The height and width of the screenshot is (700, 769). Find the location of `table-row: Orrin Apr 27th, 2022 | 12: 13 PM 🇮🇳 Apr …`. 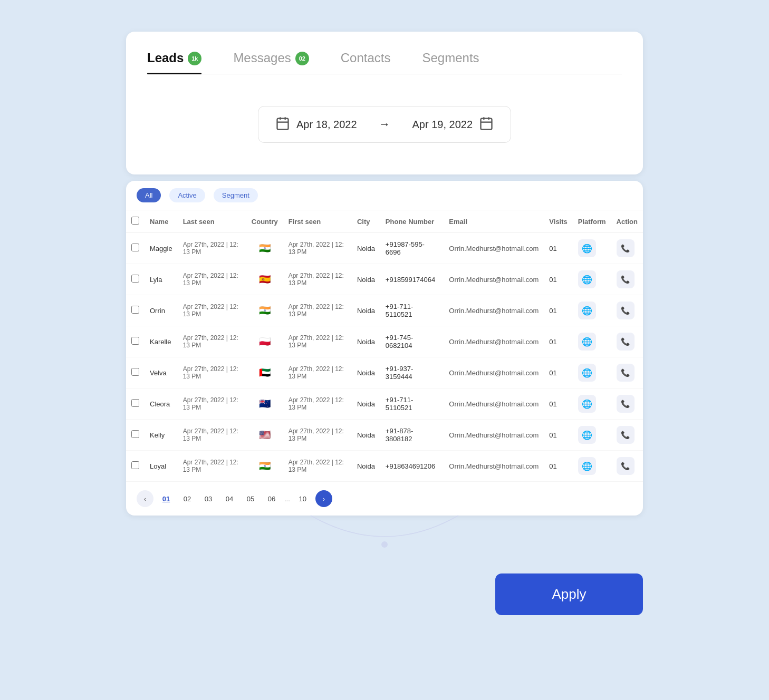

table-row: Orrin Apr 27th, 2022 | 12: 13 PM 🇮🇳 Apr … is located at coordinates (384, 311).